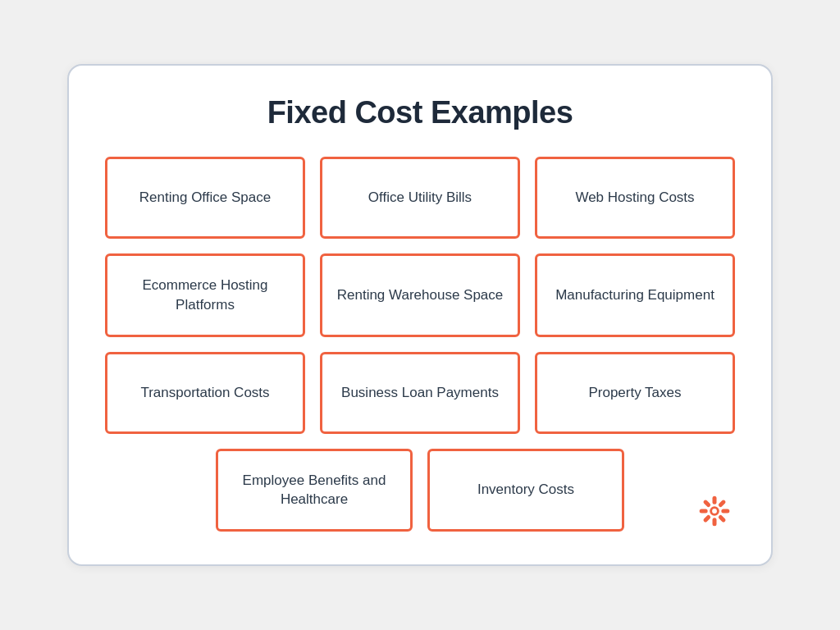  I want to click on list-item: Inventory Costs, so click(526, 491).